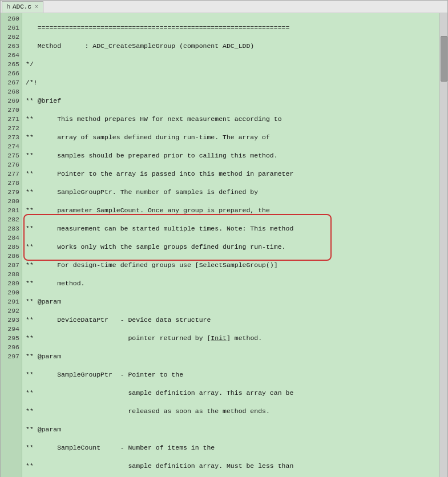  I want to click on top-line-numbers: 260 261 262 263 264 265 266 267 268 269 …, so click(11, 245).